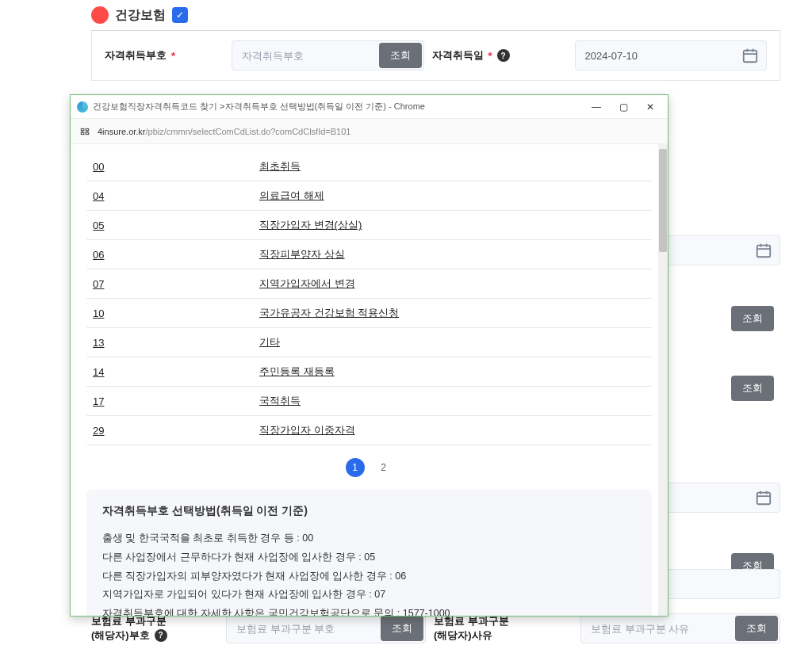 The width and height of the screenshot is (812, 649). Describe the element at coordinates (370, 225) in the screenshot. I see `table-row: 05직장가입자 변경(상실)` at that location.